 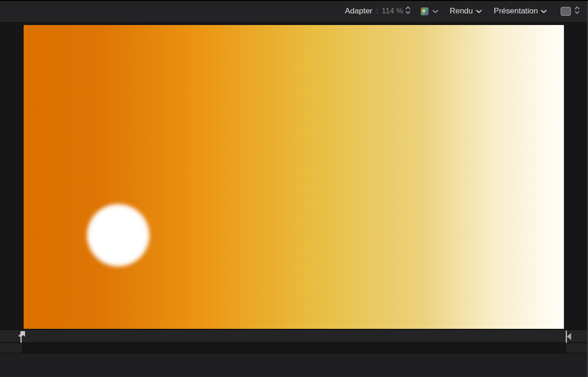 I want to click on canvas-top-bar: Adapter : 114 % Rendu Présentation, so click(x=294, y=11).